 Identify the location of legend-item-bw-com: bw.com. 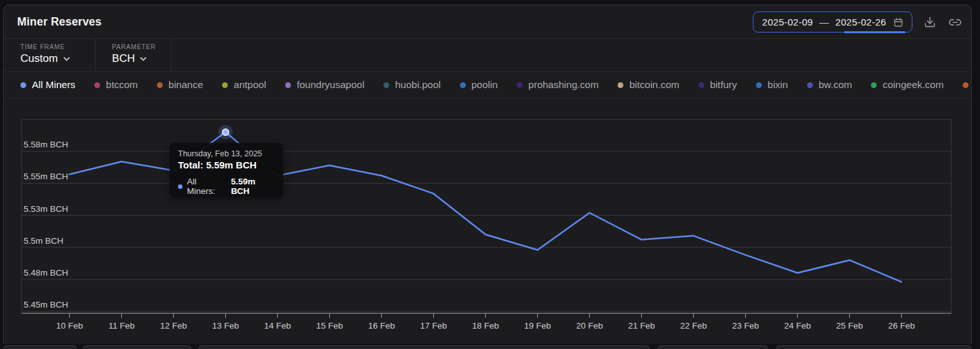
(829, 85).